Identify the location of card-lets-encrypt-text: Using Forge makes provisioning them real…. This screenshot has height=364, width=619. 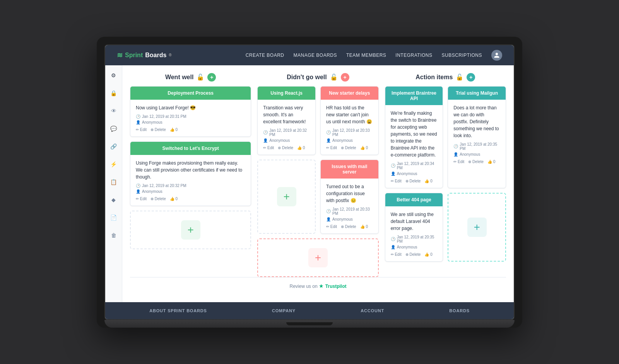
(190, 170).